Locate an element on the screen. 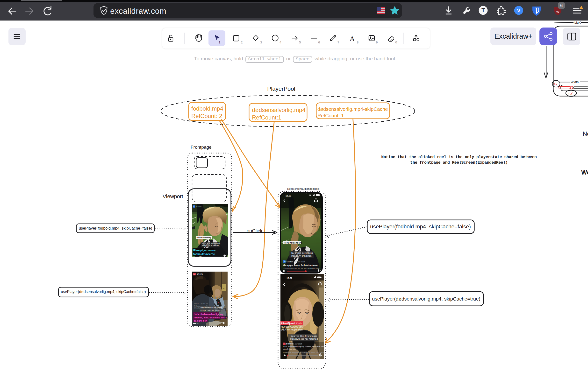 This screenshot has width=588, height=379. svg-text: · 11. apr 2025 is located at coordinates (299, 262).